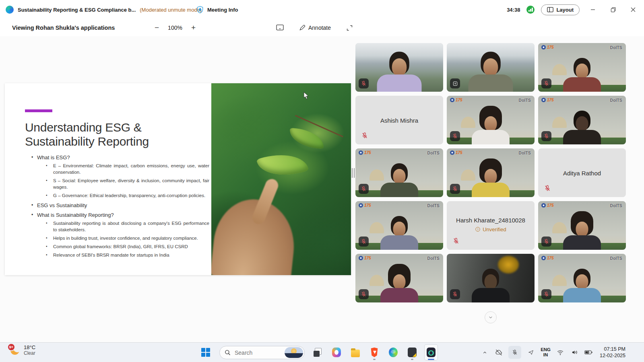 The height and width of the screenshot is (362, 644). What do you see at coordinates (131, 226) in the screenshot?
I see `bullet-text: Sustainability reporting is about disclo…` at bounding box center [131, 226].